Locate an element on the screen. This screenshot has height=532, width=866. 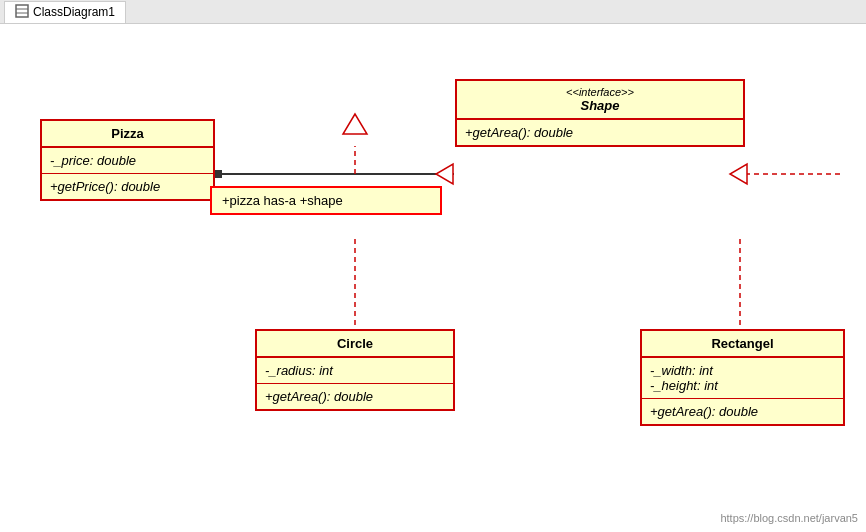
class-shape-header: <<interface>> Shape is located at coordinates (600, 100).